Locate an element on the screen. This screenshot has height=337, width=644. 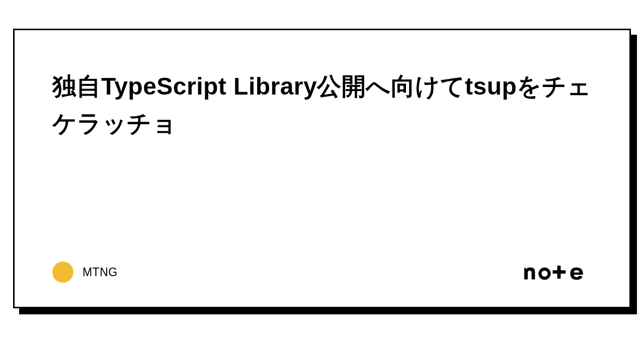
author-avatar is located at coordinates (63, 272).